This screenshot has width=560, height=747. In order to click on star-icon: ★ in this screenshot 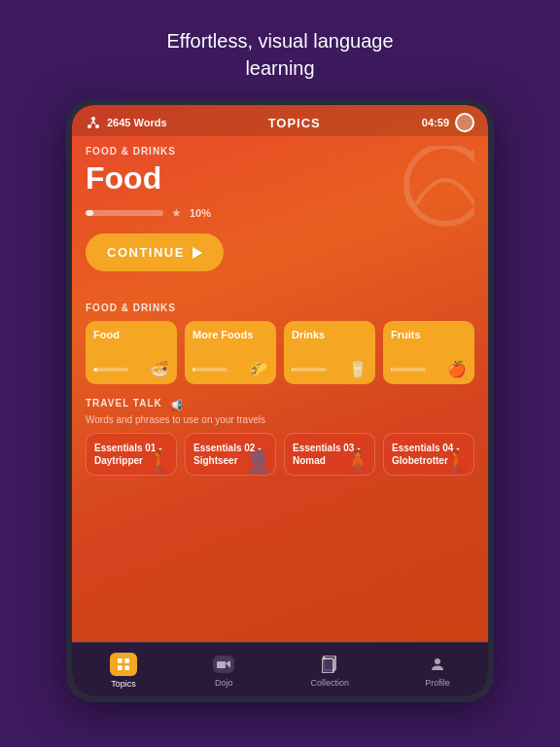, I will do `click(177, 213)`.